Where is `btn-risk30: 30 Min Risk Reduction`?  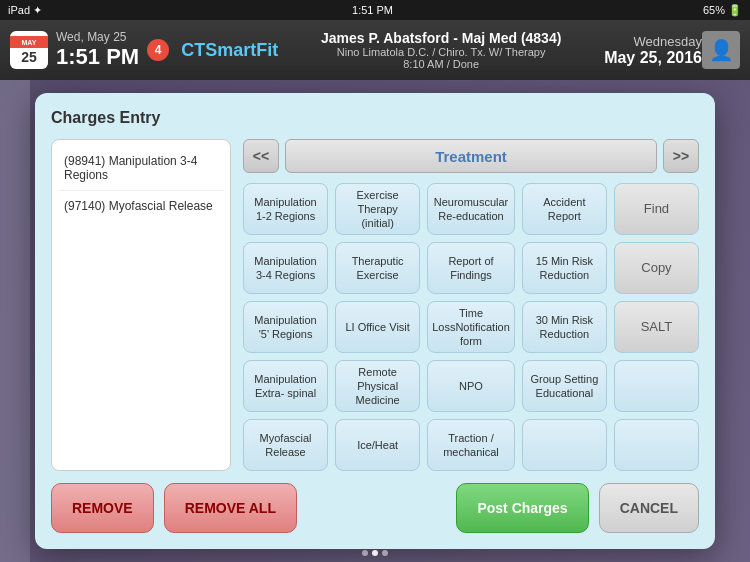
btn-risk30: 30 Min Risk Reduction is located at coordinates (564, 327).